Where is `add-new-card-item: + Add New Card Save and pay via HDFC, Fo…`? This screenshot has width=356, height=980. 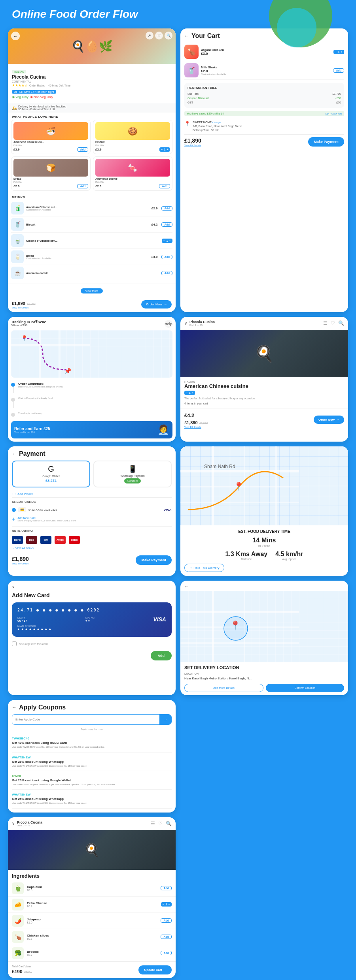
add-new-card-item: + Add New Card Save and pay via HDFC, Fo… is located at coordinates (92, 519).